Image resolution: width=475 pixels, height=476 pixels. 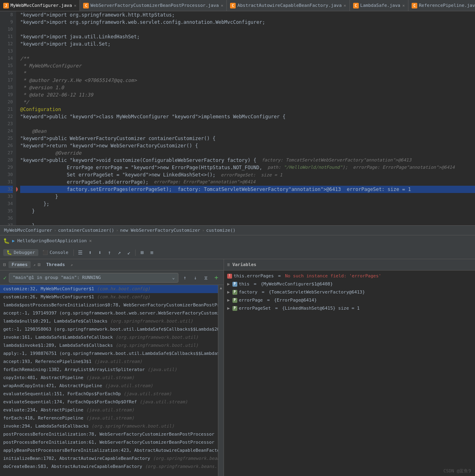 What do you see at coordinates (109, 338) in the screenshot?
I see `stack-frame-item: invoke:161, LambdaSafe$LambdaSafeCallbac…` at bounding box center [109, 338].